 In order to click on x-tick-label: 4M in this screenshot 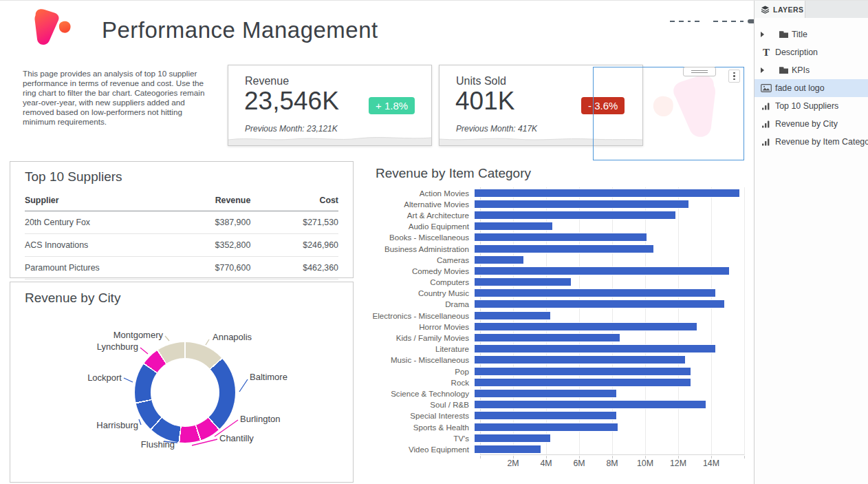, I will do `click(546, 463)`.